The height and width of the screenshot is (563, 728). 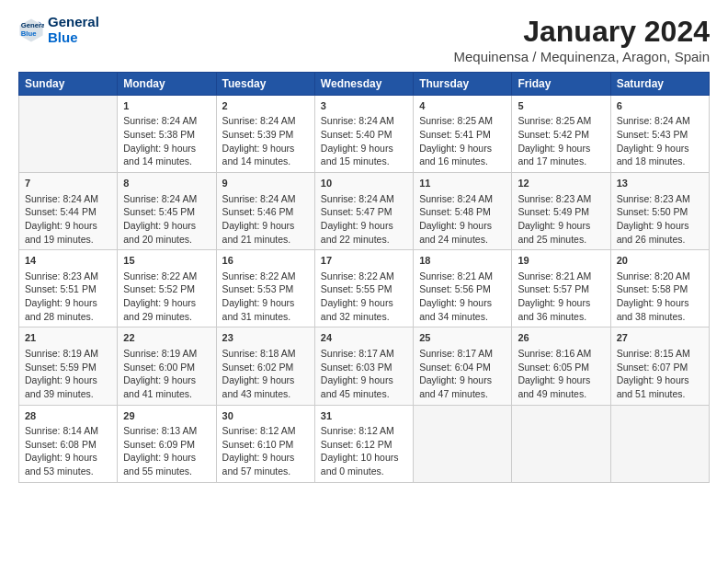 I want to click on sunset-time: Sunset: 6:07 PM, so click(x=653, y=367).